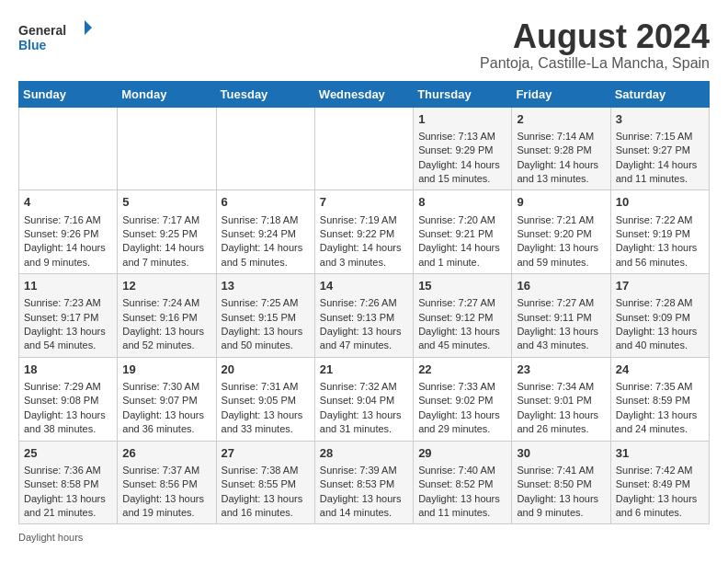  I want to click on day-detail: Sunrise: 7:24 AM, so click(166, 304).